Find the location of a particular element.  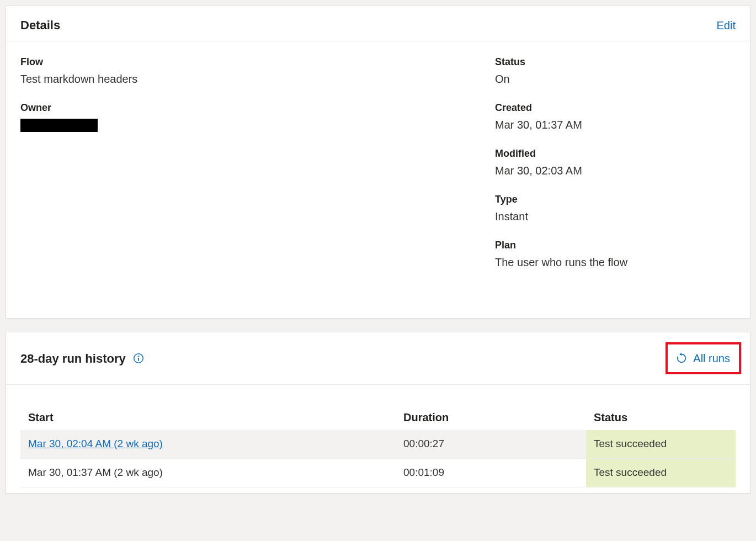

run-start-cell: Mar 30, 01:37 AM (2 wk ago) is located at coordinates (208, 473).